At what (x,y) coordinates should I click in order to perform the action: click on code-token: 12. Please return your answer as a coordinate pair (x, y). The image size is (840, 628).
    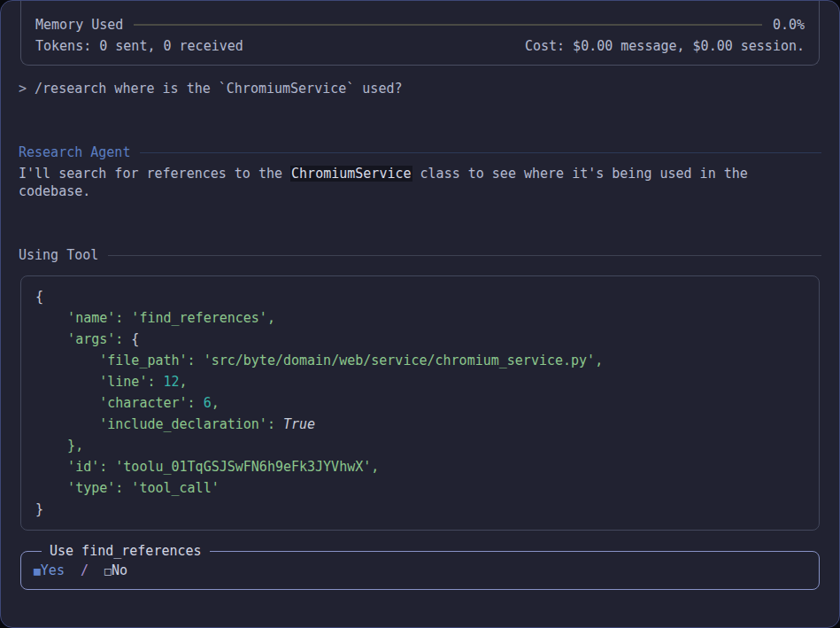
    Looking at the image, I should click on (171, 382).